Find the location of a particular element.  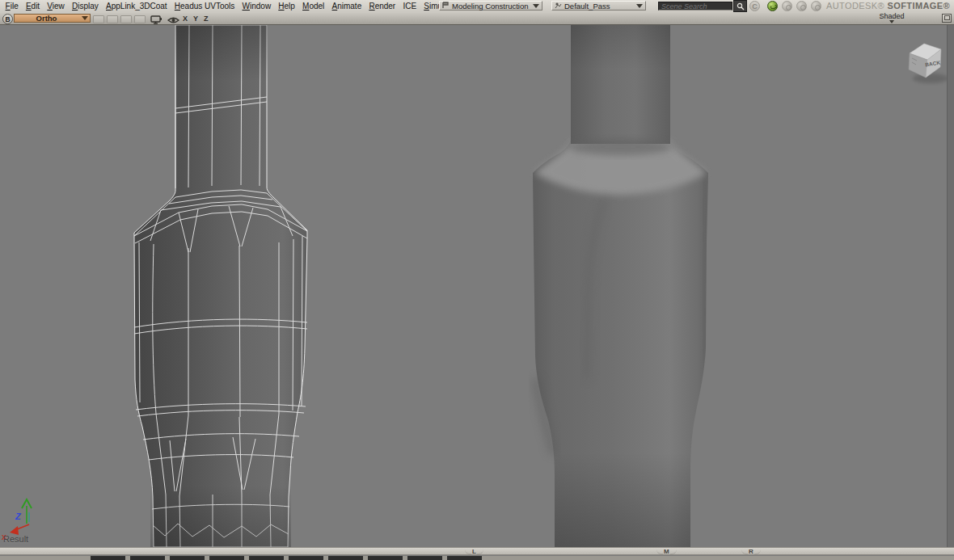

mask-badge-icon is located at coordinates (802, 6).